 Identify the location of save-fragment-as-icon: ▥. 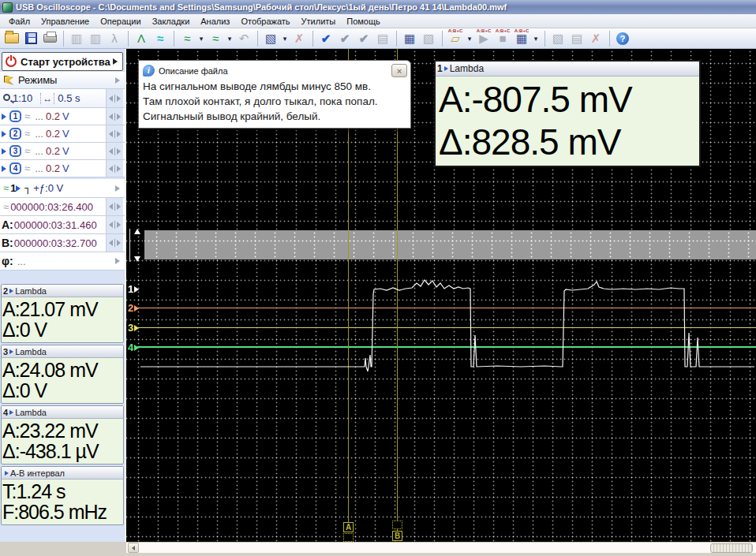
(95, 39).